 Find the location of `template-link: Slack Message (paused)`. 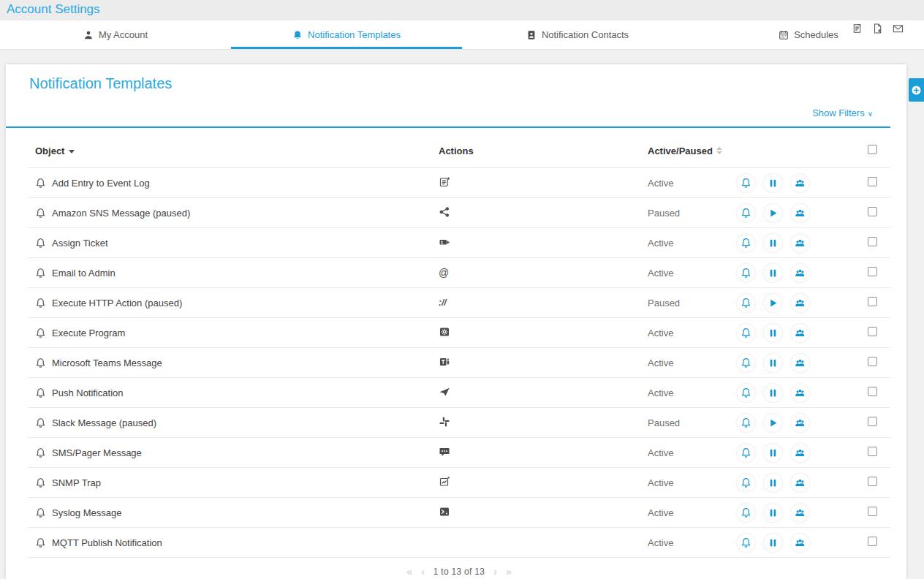

template-link: Slack Message (paused) is located at coordinates (233, 423).